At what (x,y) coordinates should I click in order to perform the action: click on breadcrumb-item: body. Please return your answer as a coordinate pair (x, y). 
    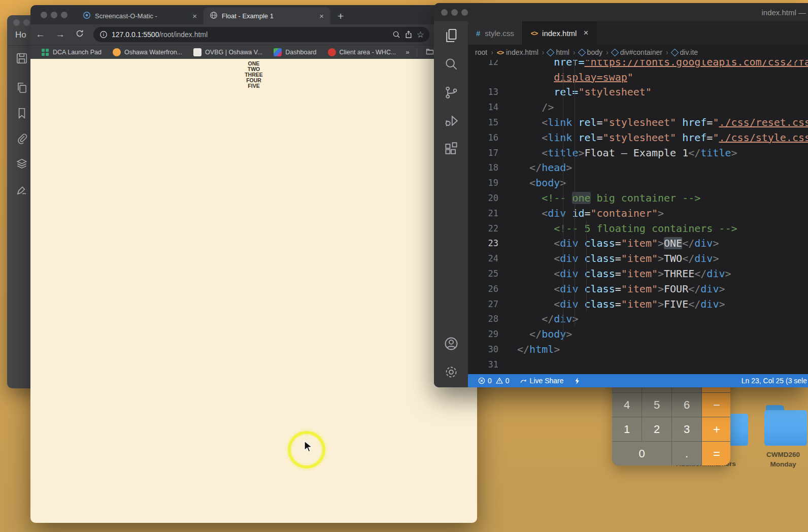
    Looking at the image, I should click on (591, 52).